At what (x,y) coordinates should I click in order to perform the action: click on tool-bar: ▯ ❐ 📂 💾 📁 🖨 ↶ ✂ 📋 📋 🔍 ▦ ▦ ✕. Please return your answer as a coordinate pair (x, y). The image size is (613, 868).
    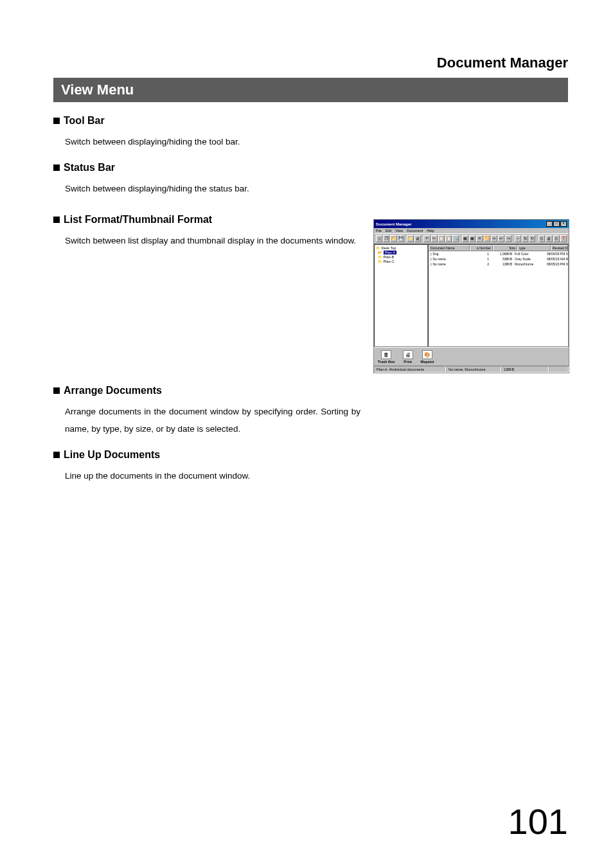
    Looking at the image, I should click on (472, 239).